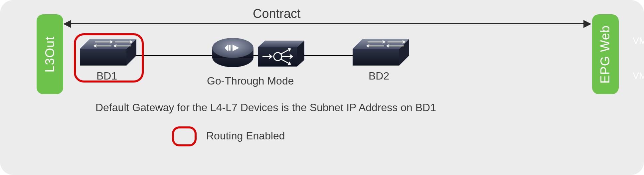 This screenshot has height=175, width=644. What do you see at coordinates (379, 76) in the screenshot?
I see `bd2-label: BD2` at bounding box center [379, 76].